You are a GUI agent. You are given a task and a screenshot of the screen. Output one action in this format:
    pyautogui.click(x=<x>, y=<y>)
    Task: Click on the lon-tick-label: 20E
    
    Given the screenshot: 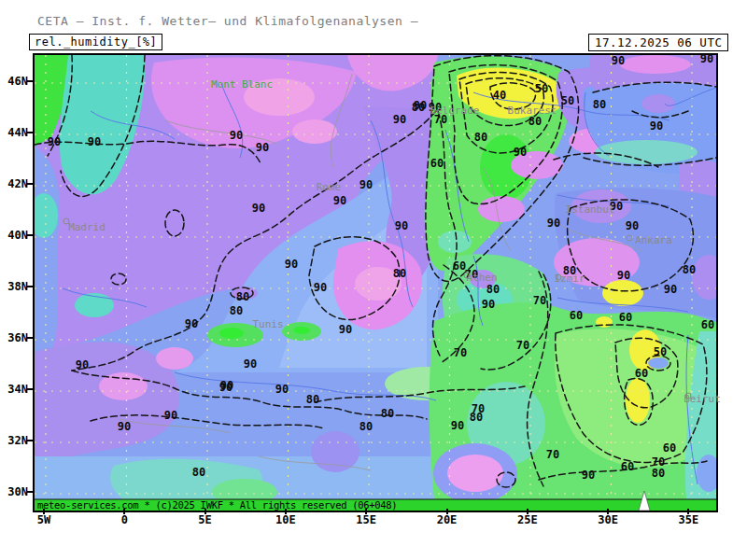 What is the action you would take?
    pyautogui.click(x=447, y=520)
    